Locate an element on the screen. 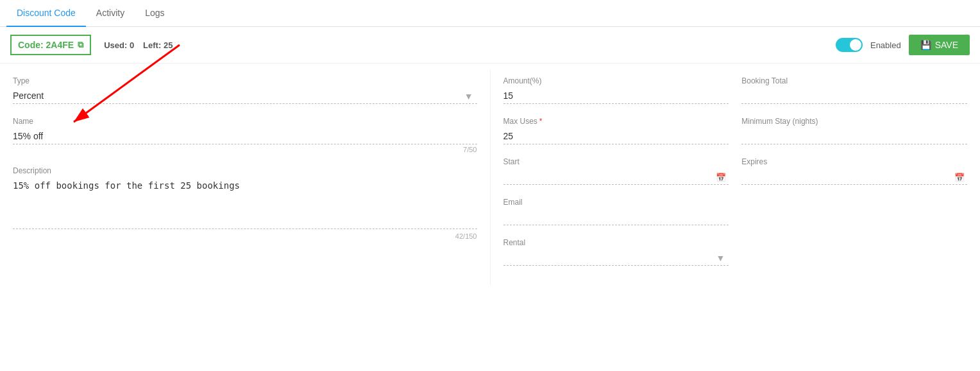 This screenshot has height=371, width=980. left-label: Left: is located at coordinates (152, 45).